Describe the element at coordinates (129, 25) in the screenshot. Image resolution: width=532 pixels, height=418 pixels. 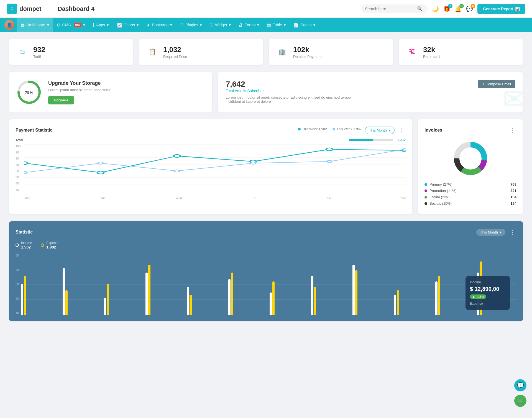
I see `nav-label-charts: Charts` at that location.